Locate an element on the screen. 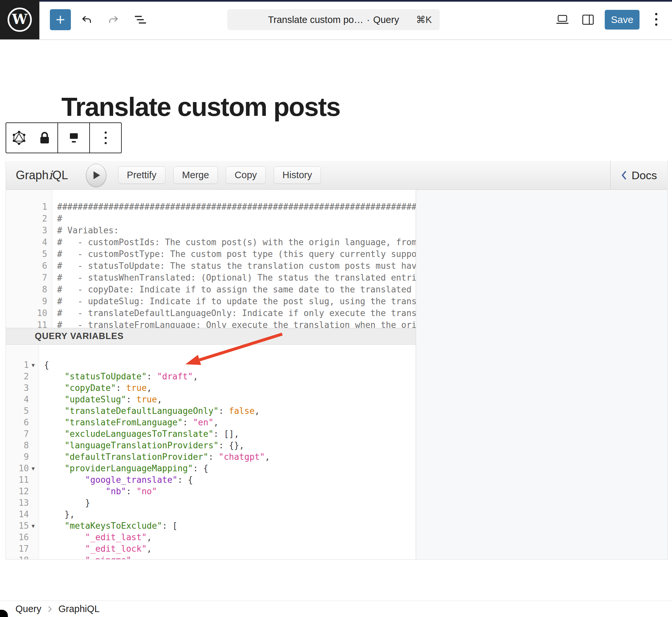  code-line: 5# - customPostType: The custom post typ… is located at coordinates (211, 254).